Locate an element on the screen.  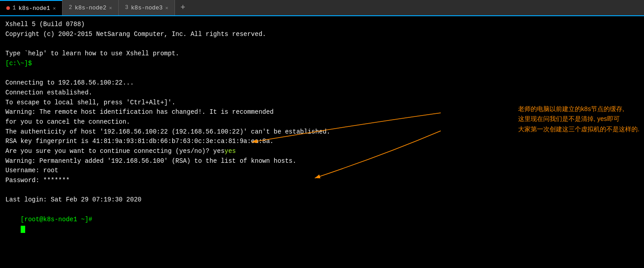
terminal-line-established: Connection established. is located at coordinates (322, 93).